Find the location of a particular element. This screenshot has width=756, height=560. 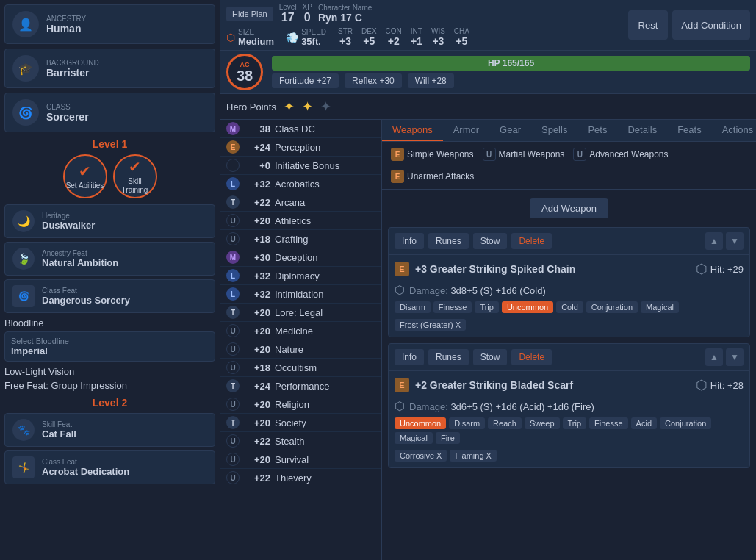

skill-row: T +22 Arcana is located at coordinates (301, 203).